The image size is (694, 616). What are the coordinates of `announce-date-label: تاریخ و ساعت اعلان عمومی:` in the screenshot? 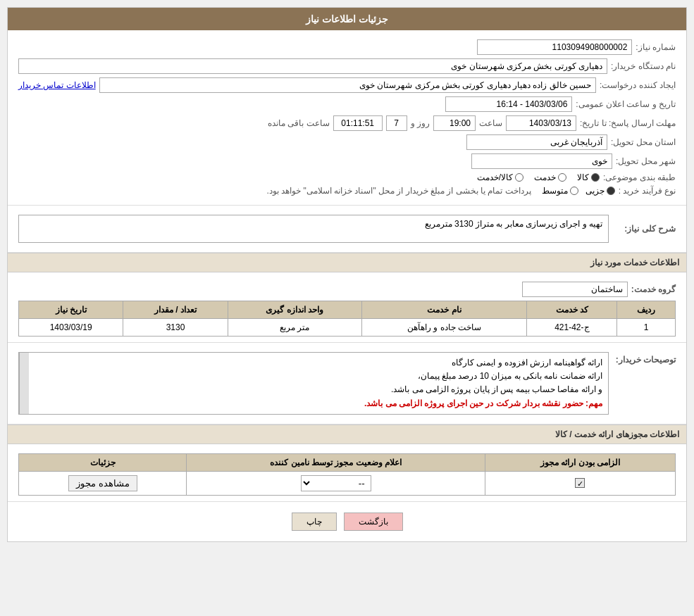 It's located at (626, 104).